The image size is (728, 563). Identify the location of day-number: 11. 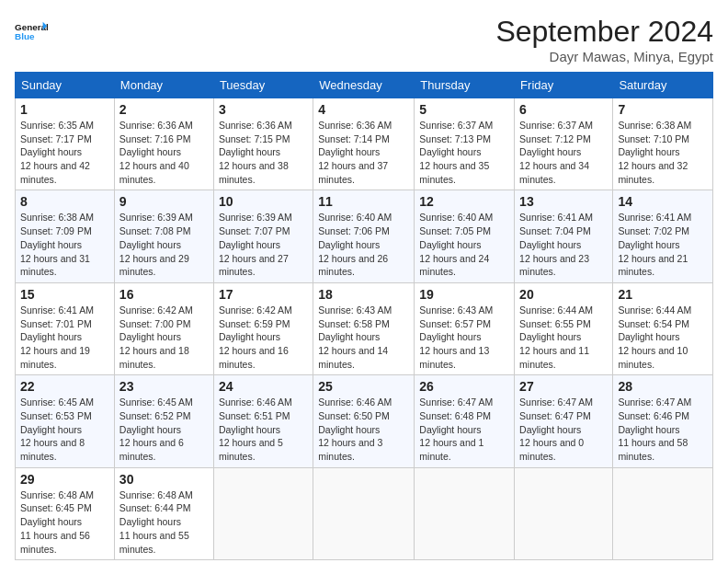
(364, 201).